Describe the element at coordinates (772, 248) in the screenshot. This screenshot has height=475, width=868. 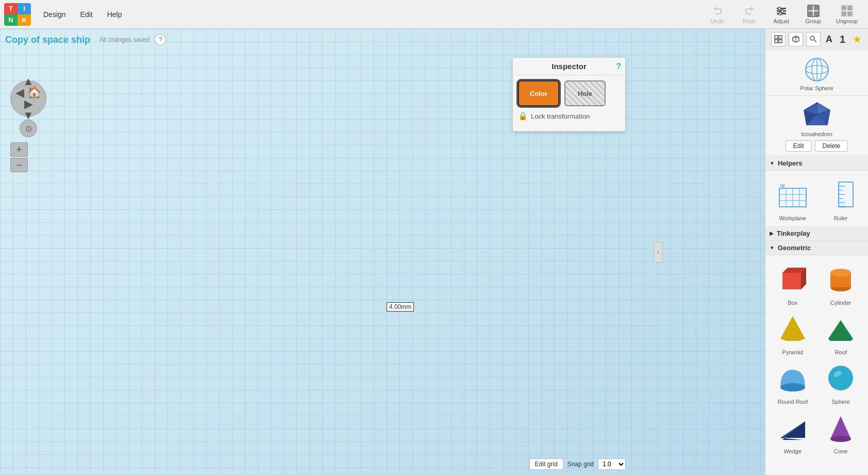
I see `geometric-arrow-icon: ▼` at that location.